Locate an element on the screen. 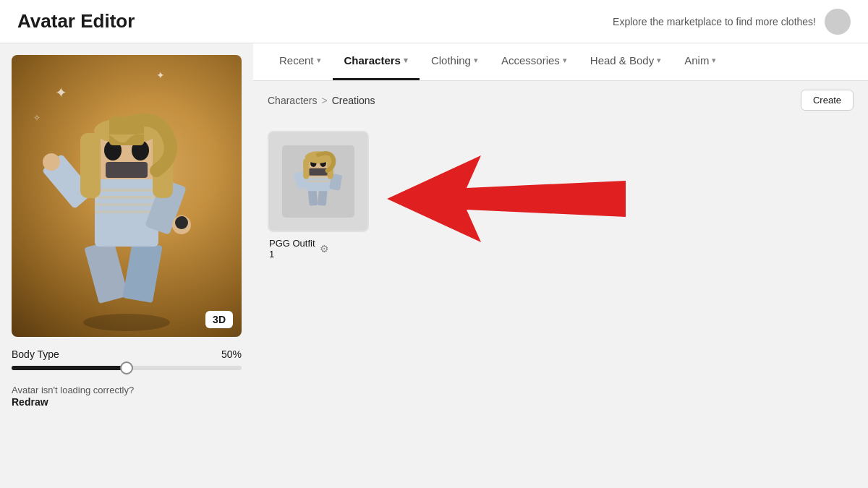  clothing-chevron-icon: ▾ is located at coordinates (476, 61).